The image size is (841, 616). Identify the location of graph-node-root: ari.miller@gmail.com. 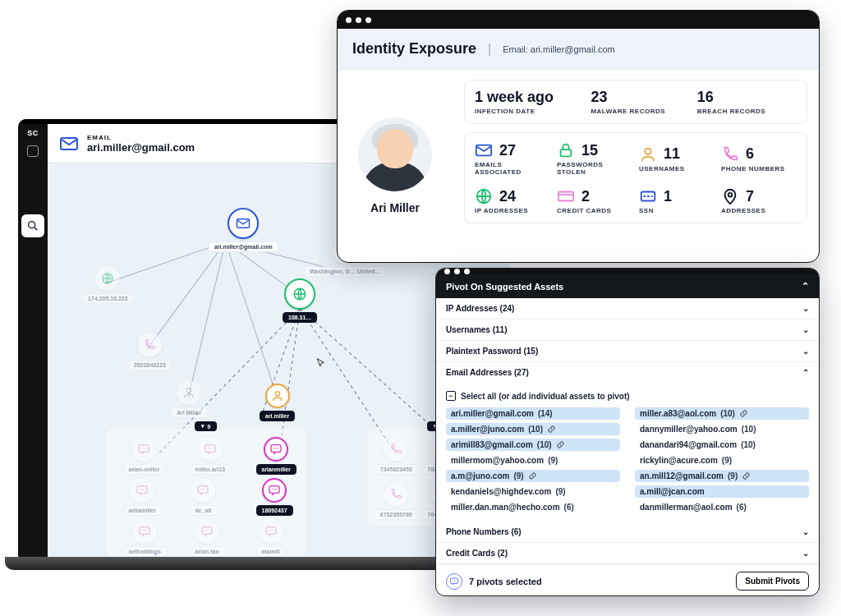
(243, 230).